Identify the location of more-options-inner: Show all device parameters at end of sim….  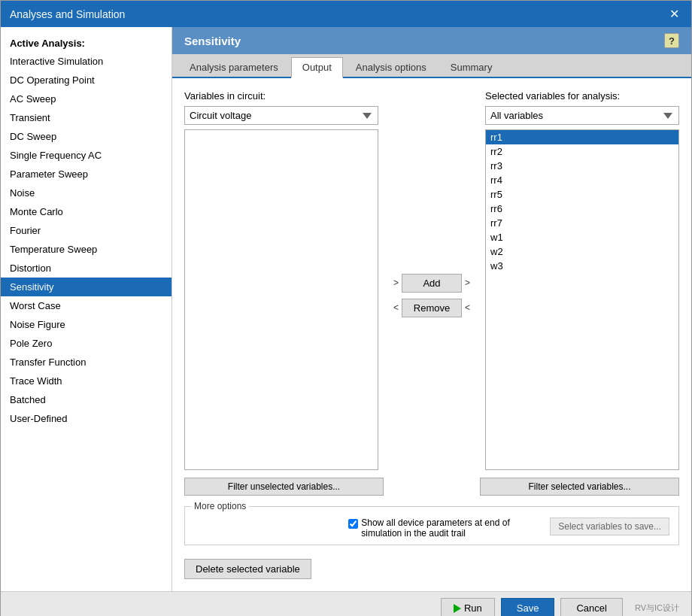
(432, 526).